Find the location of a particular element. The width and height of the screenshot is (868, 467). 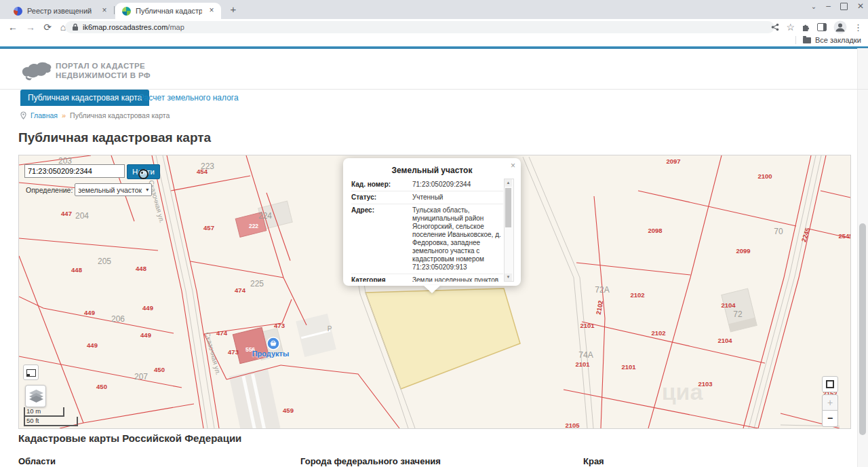

url-domain: ik6map.roscadastres.com is located at coordinates (125, 27).